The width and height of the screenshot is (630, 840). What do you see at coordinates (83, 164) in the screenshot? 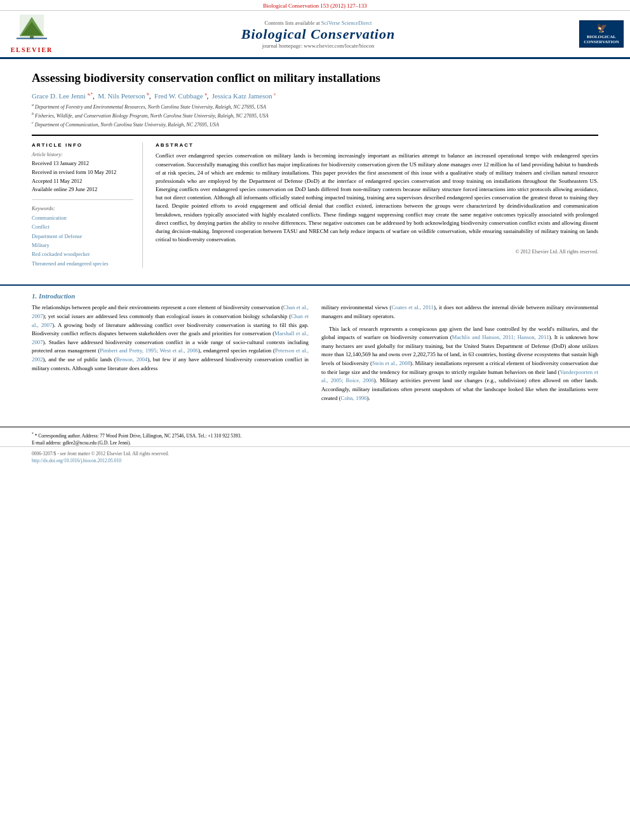
I see `received-date: Received 13 January 2012` at bounding box center [83, 164].